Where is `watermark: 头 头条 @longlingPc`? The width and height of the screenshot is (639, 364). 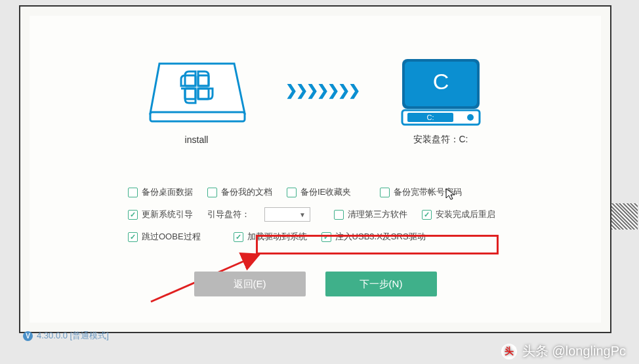 watermark: 头 头条 @longlingPc is located at coordinates (564, 352).